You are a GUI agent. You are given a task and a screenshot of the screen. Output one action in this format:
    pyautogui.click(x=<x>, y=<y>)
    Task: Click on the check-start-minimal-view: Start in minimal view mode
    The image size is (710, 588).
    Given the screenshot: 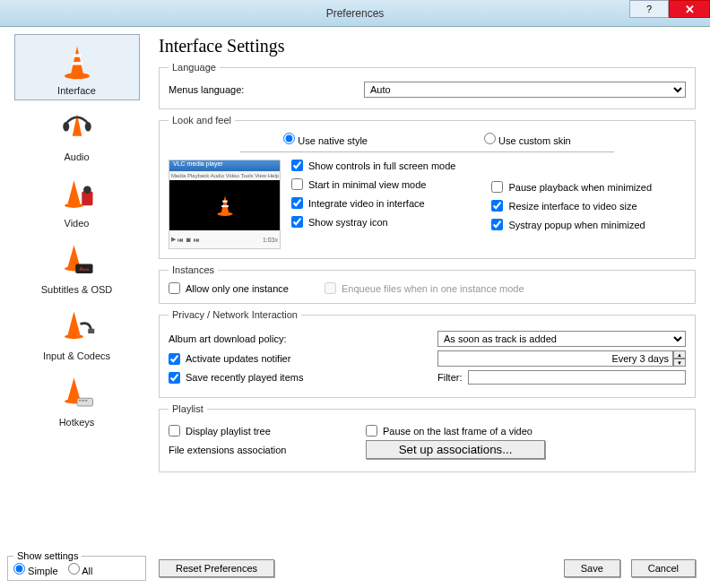 What is the action you would take?
    pyautogui.click(x=373, y=185)
    